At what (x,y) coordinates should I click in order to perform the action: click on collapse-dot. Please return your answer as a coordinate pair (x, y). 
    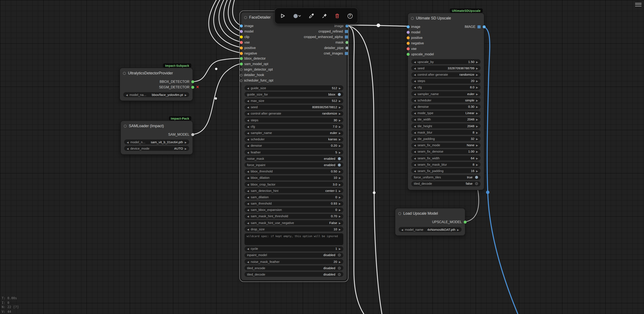
    Looking at the image, I should click on (246, 17).